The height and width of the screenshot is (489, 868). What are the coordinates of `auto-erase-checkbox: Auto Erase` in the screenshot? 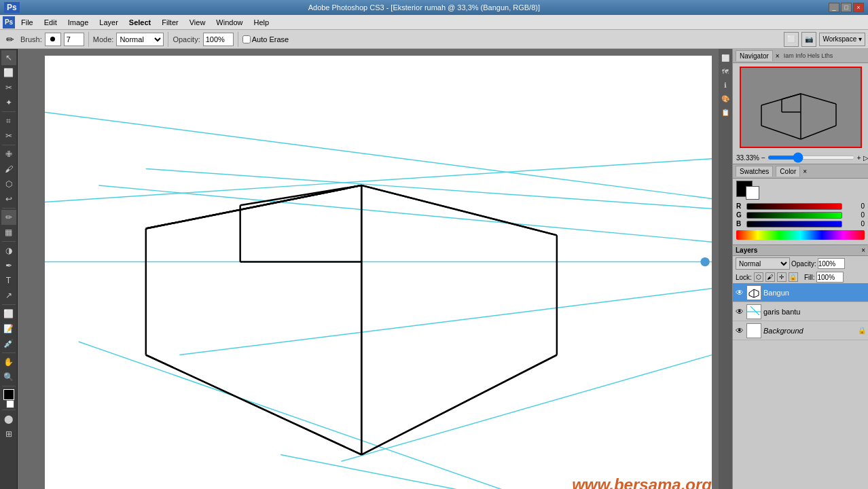 It's located at (266, 39).